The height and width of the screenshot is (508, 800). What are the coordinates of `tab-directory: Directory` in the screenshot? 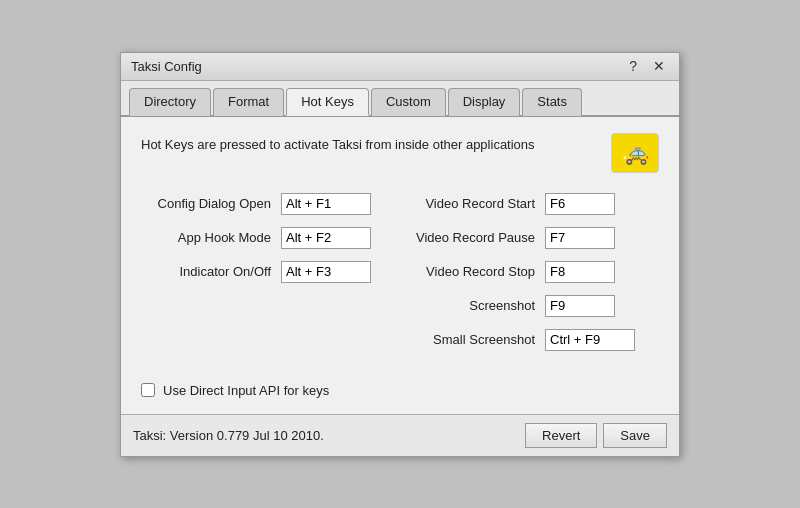 It's located at (170, 102).